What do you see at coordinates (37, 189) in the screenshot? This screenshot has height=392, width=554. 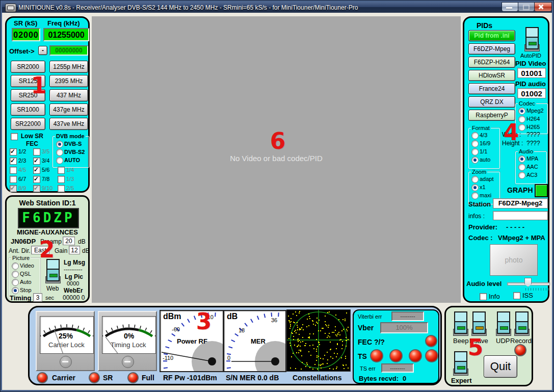 I see `fec-9-10-checkbox` at bounding box center [37, 189].